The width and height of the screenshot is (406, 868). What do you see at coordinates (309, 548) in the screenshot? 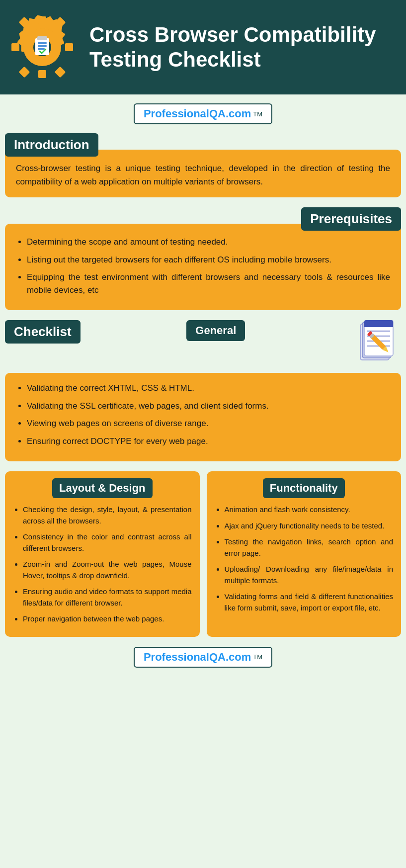
I see `list-item: Testing the navigation links, search opt…` at bounding box center [309, 548].